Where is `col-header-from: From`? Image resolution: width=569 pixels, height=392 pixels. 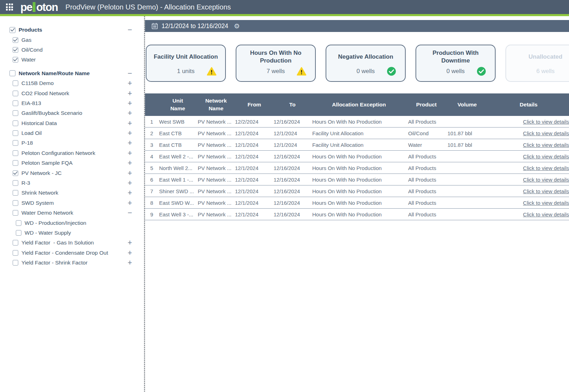
col-header-from: From is located at coordinates (254, 105).